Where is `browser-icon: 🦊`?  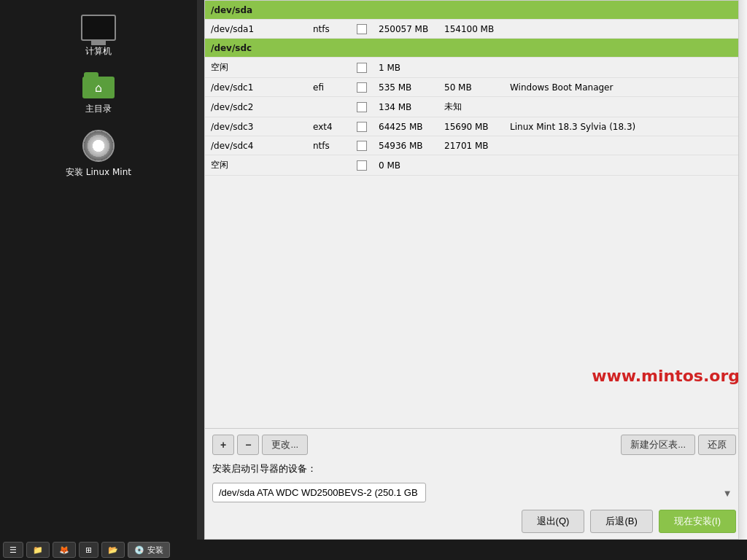
browser-icon: 🦊 is located at coordinates (64, 550).